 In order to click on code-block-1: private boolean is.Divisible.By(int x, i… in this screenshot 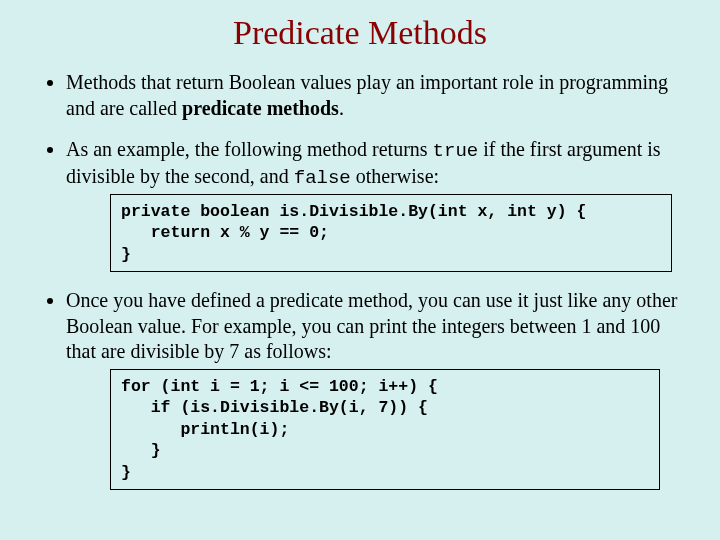, I will do `click(391, 233)`.